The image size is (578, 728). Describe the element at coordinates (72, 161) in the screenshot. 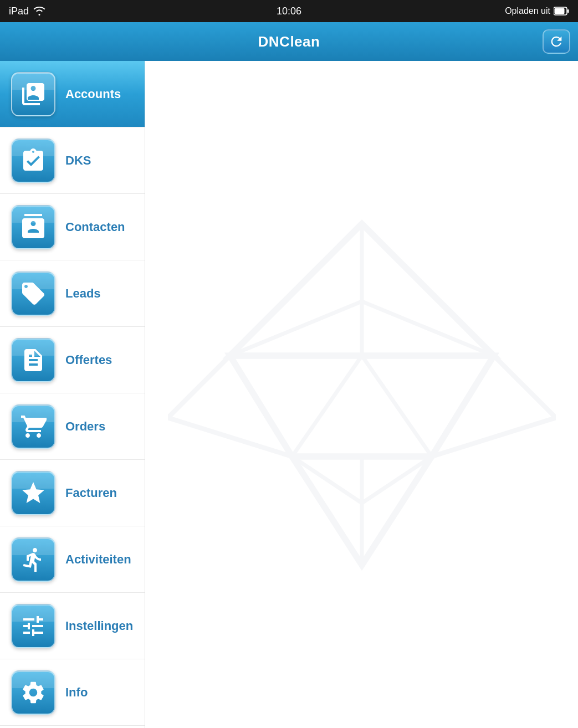

I see `sidebar-item-dks: DKS` at that location.